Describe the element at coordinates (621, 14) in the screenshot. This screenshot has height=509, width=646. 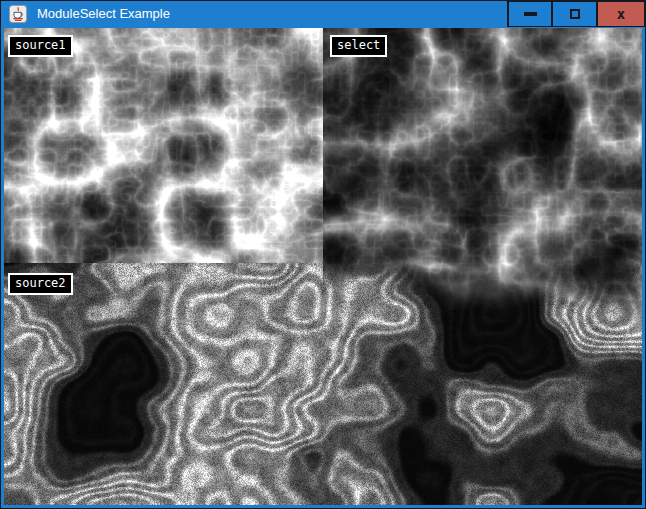
I see `close-icon: x` at that location.